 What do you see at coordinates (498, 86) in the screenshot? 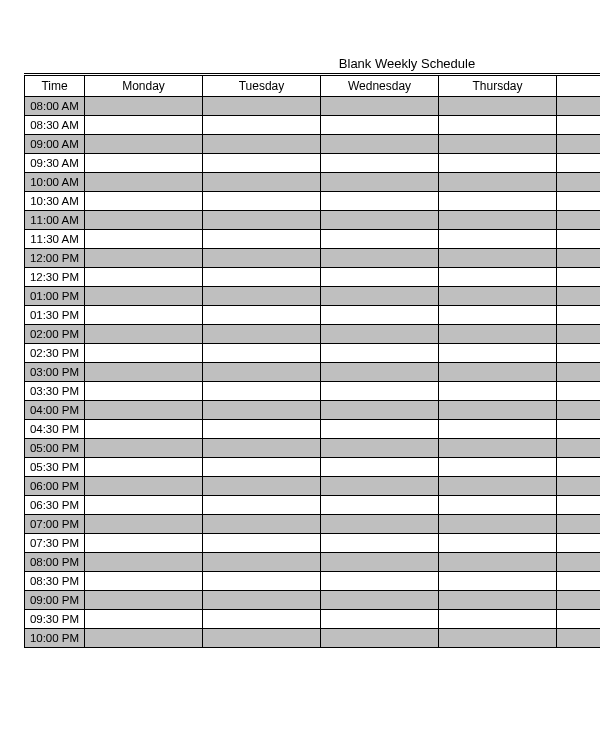
I see `header-day-thursday: Thursday` at bounding box center [498, 86].